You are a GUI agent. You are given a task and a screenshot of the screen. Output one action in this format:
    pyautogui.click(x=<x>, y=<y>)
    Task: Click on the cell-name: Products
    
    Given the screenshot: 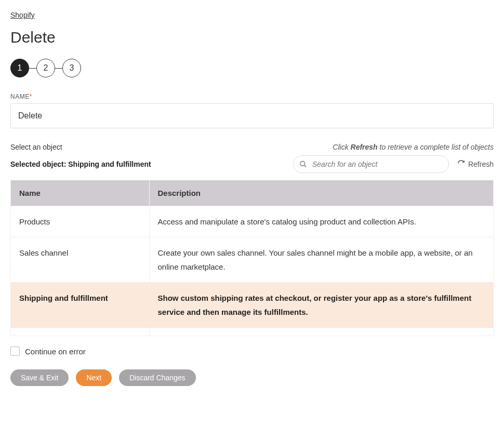 What is the action you would take?
    pyautogui.click(x=80, y=222)
    